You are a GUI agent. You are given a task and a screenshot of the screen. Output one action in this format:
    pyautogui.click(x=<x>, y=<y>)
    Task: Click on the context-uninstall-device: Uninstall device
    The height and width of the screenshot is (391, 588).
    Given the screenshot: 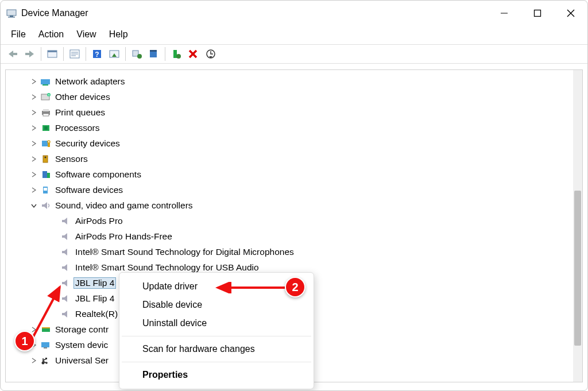 What is the action you would take?
    pyautogui.click(x=216, y=323)
    